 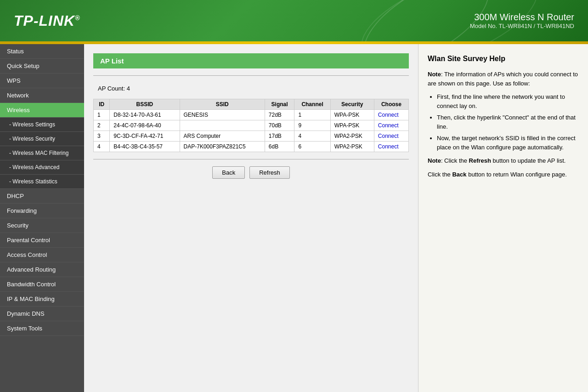 What do you see at coordinates (352, 105) in the screenshot?
I see `table-header-security: Security` at bounding box center [352, 105].